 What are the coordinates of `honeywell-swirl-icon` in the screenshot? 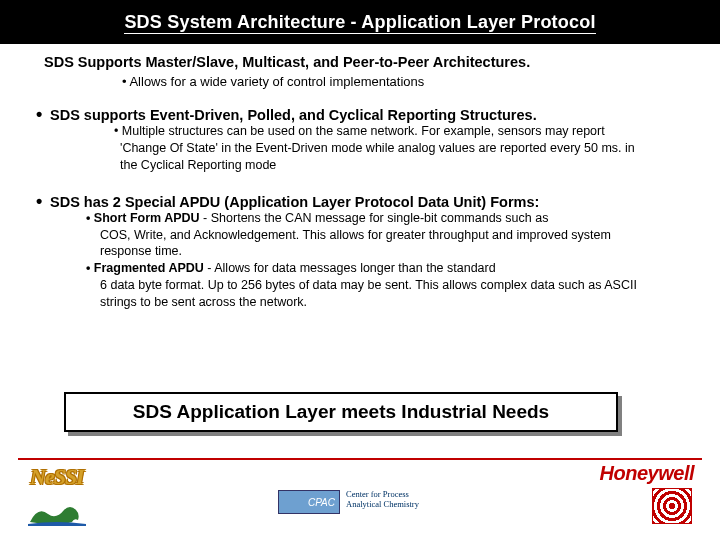 It's located at (672, 506).